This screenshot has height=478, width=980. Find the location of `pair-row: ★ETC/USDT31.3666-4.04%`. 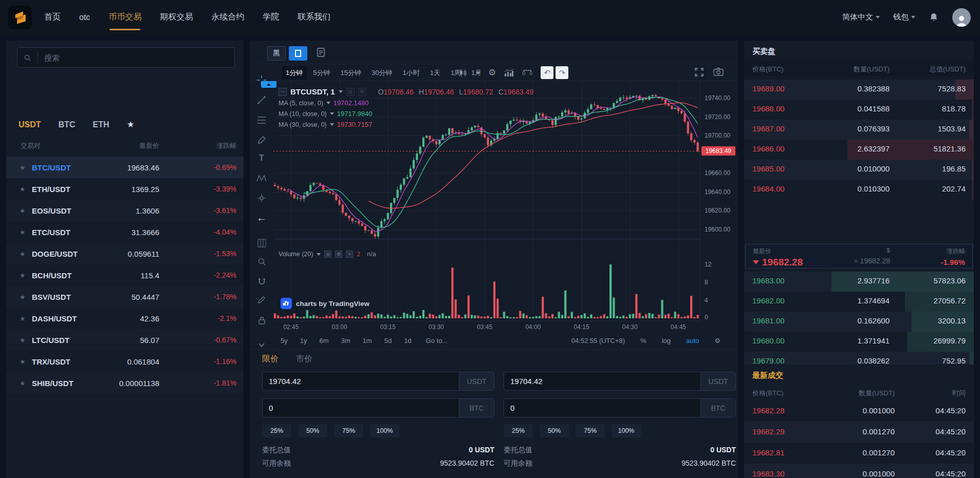

pair-row: ★ETC/USDT31.3666-4.04% is located at coordinates (125, 232).